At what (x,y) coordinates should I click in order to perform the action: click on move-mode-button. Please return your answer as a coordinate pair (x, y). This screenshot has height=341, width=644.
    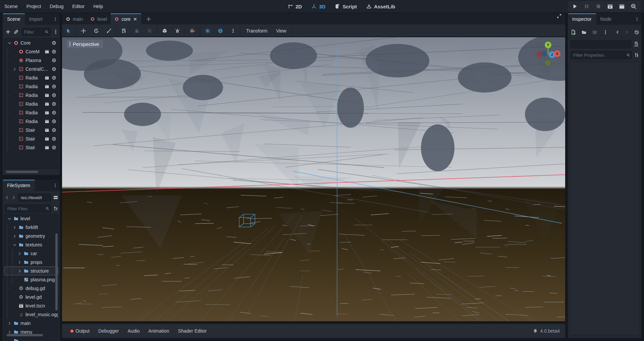
    Looking at the image, I should click on (84, 31).